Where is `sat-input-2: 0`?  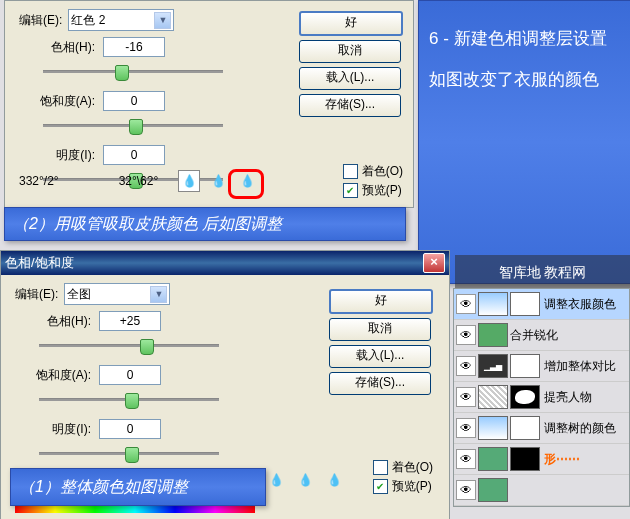
sat-input-2: 0 is located at coordinates (130, 375).